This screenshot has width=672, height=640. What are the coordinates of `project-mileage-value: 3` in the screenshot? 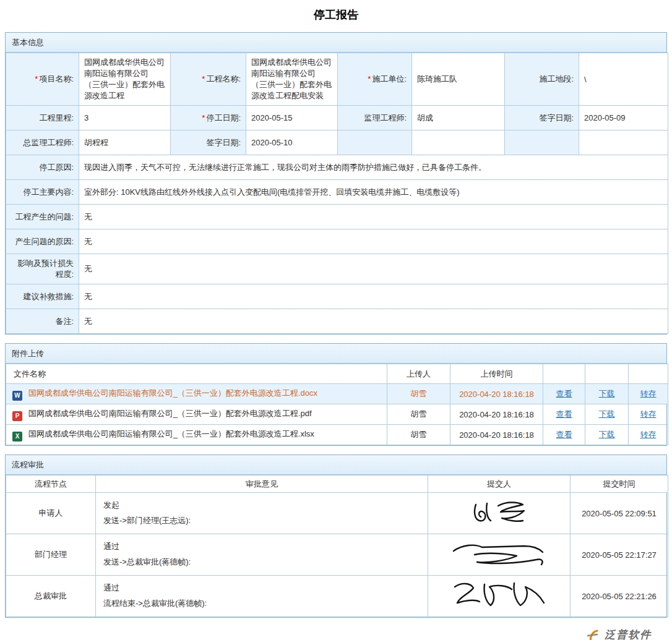 It's located at (125, 118).